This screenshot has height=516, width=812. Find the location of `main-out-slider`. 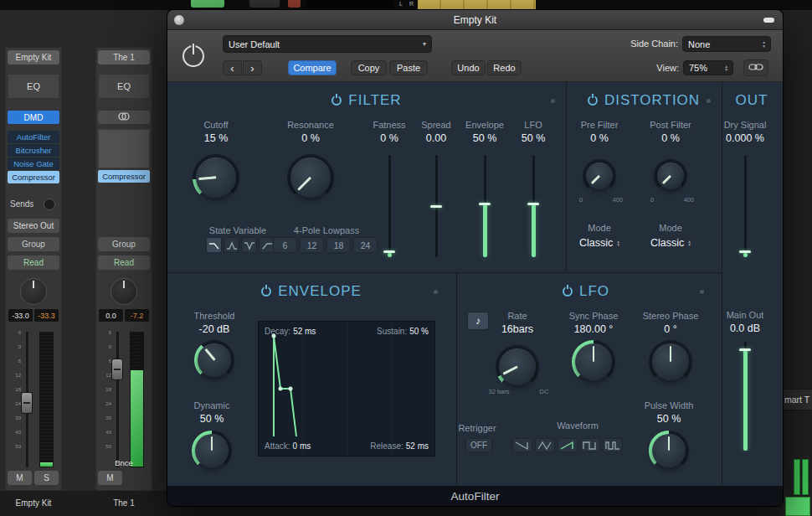

main-out-slider is located at coordinates (745, 396).